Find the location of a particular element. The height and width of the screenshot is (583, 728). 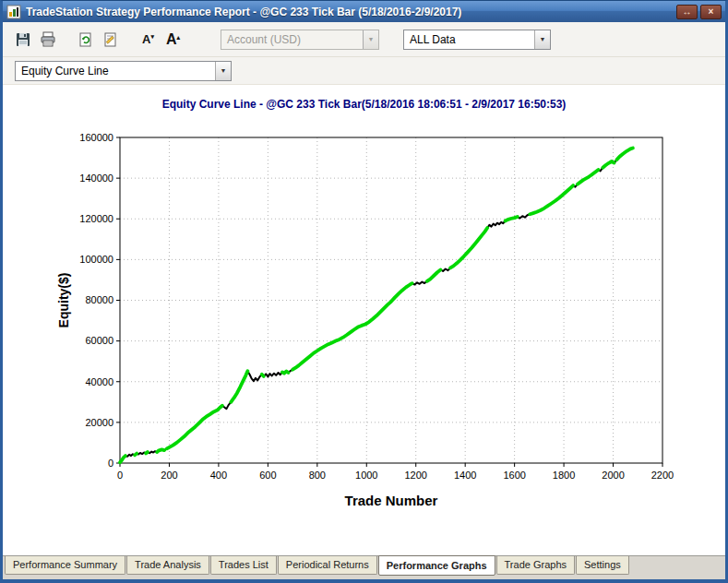

decrease-font-button: A▾ is located at coordinates (148, 39).